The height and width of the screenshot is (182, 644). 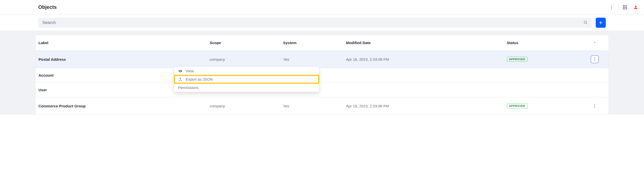 What do you see at coordinates (322, 90) in the screenshot?
I see `table-row: User company Yes` at bounding box center [322, 90].